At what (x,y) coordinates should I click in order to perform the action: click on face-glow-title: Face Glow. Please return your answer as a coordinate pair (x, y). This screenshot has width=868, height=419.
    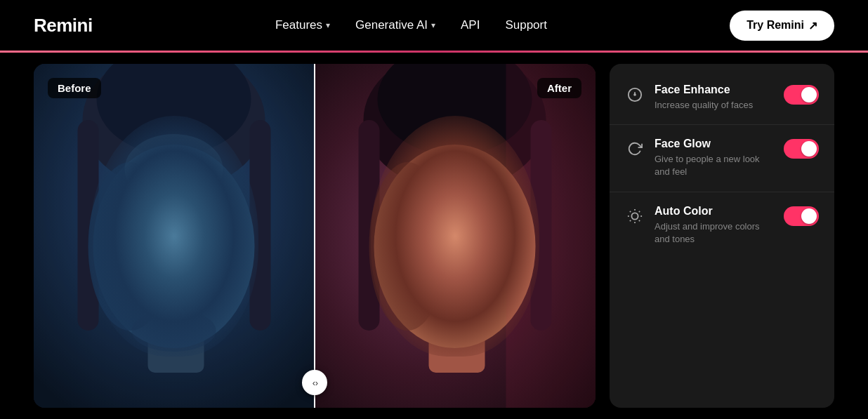
    Looking at the image, I should click on (714, 144).